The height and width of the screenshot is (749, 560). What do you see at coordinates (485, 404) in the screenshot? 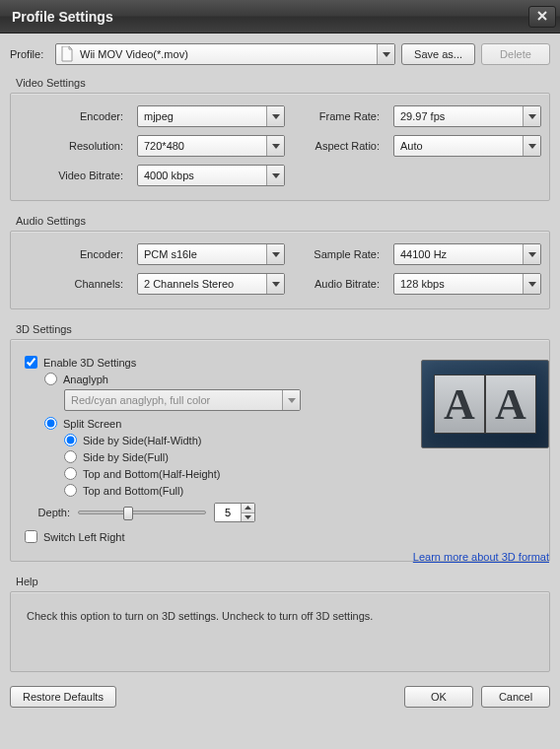
I see `three-d-preview: A A` at bounding box center [485, 404].